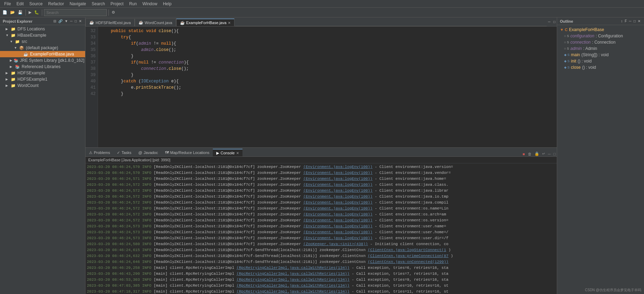 The width and height of the screenshot is (644, 294). I want to click on tab-hdfs-file-exist: ☕ HDFSFileIfExist.java, so click(110, 22).